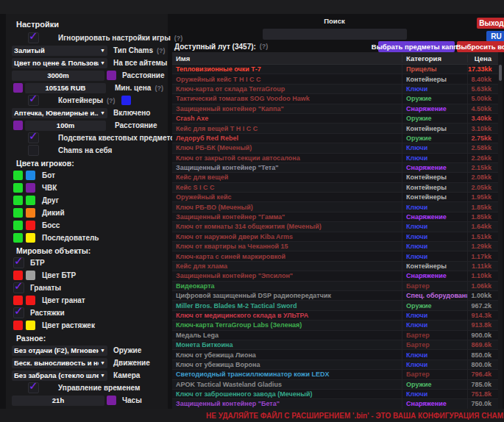 The image size is (504, 422). Describe the element at coordinates (336, 385) in the screenshot. I see `table-row: APOK Tactical Wasteland GladiusОружие785…` at that location.